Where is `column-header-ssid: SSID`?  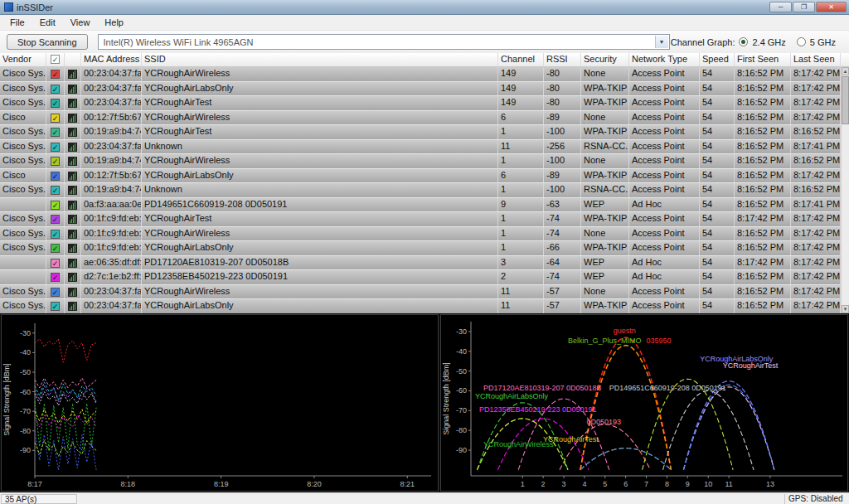 column-header-ssid: SSID is located at coordinates (320, 60).